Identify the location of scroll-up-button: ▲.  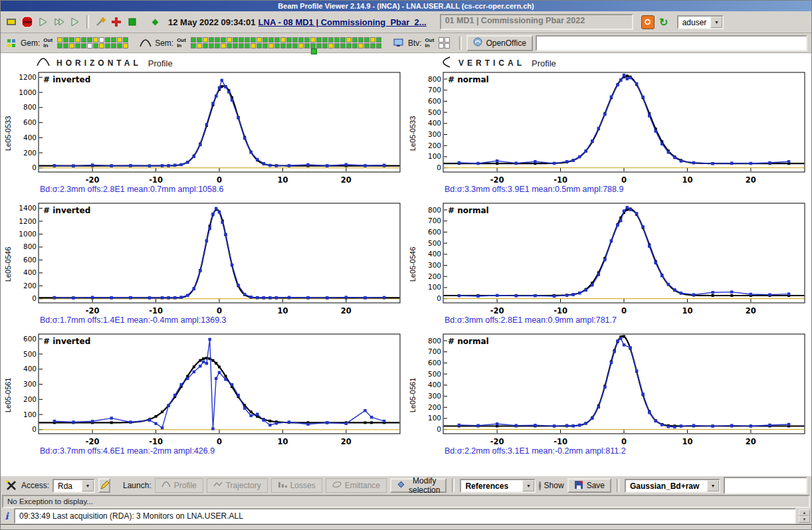
(804, 513).